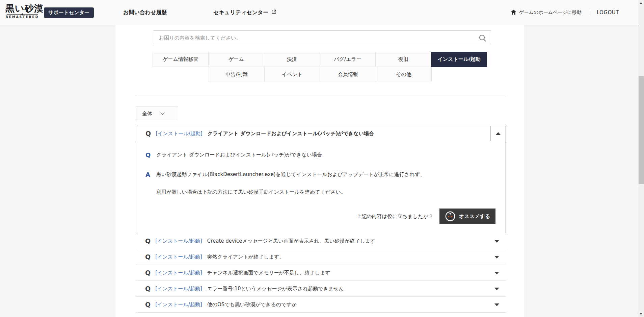  What do you see at coordinates (641, 3) in the screenshot?
I see `scroll-up-icon` at bounding box center [641, 3].